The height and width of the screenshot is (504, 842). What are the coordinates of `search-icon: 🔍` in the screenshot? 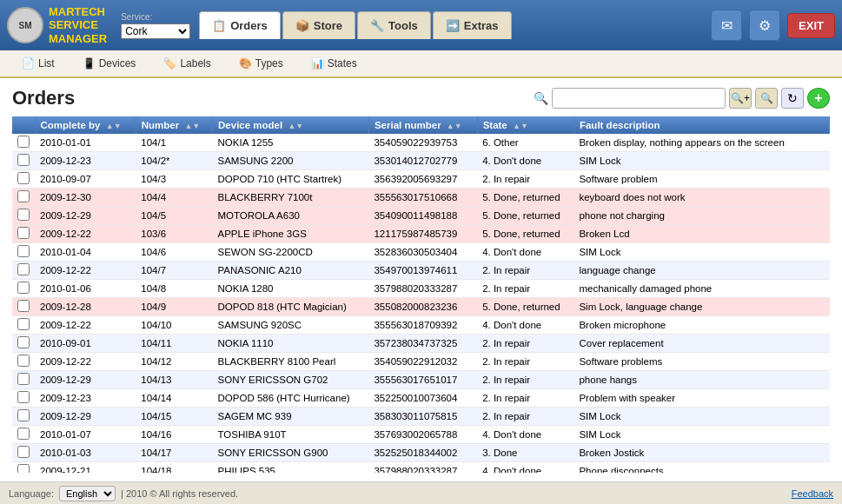 It's located at (540, 98).